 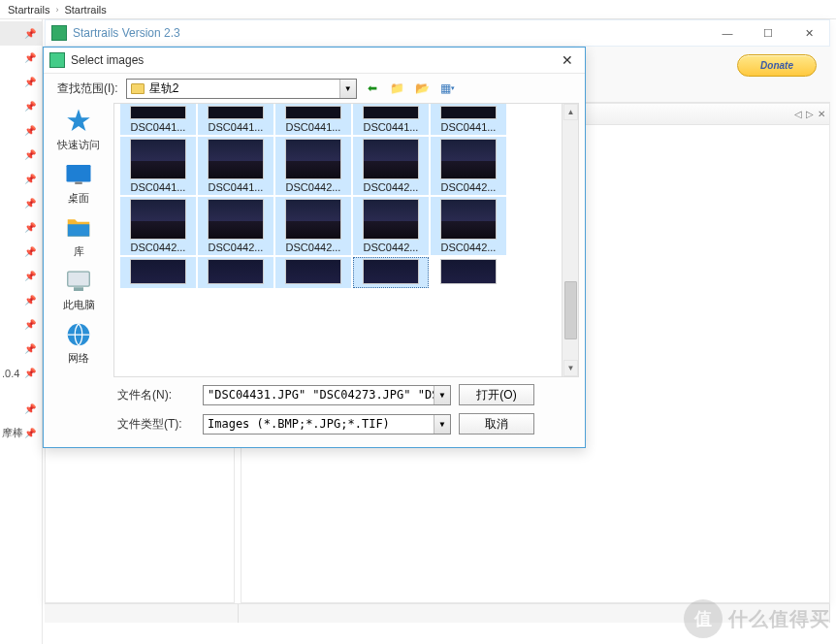 I want to click on pin-row: .0.4📌, so click(x=21, y=372).